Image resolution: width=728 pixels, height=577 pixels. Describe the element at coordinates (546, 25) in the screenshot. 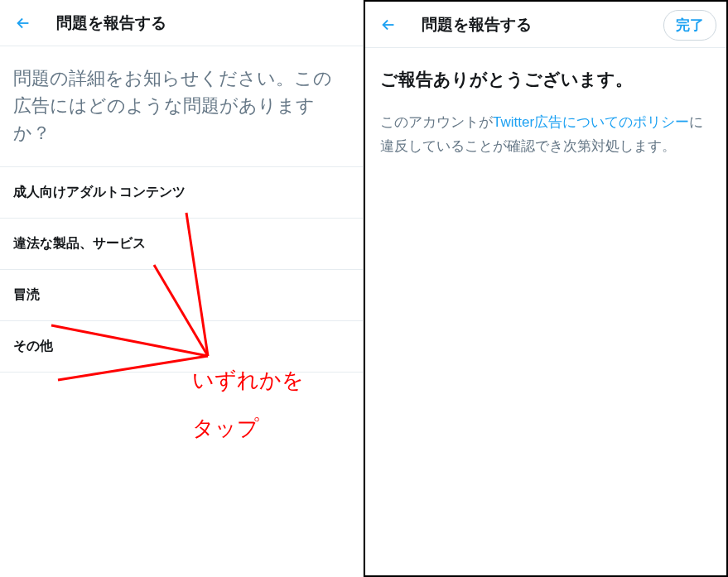

I see `header-right: 問題を報告する 完了` at that location.